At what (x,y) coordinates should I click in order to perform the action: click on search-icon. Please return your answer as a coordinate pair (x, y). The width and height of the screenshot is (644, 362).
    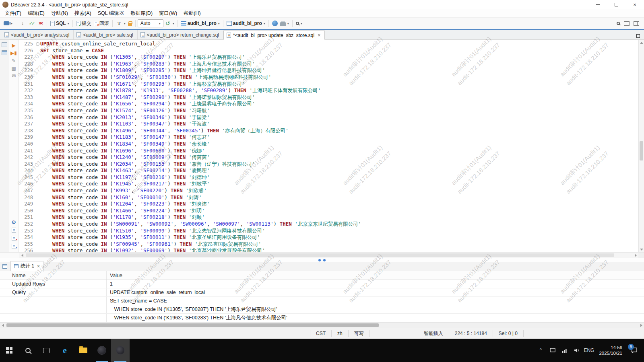
    Looking at the image, I should click on (618, 23).